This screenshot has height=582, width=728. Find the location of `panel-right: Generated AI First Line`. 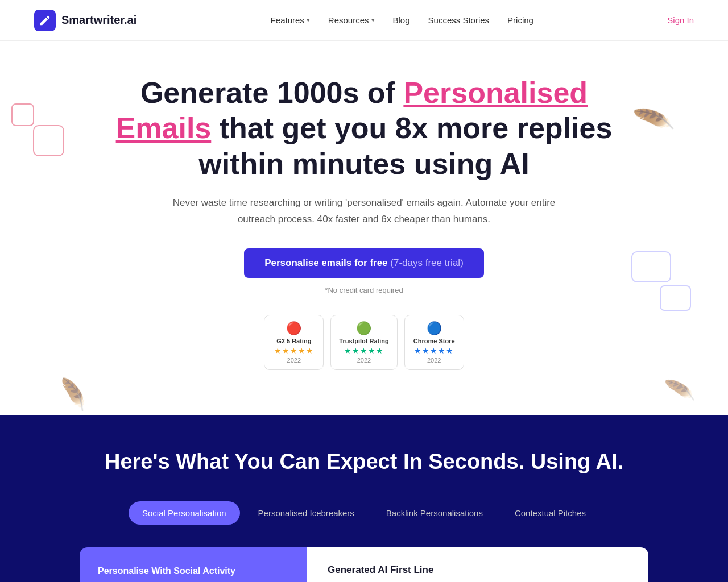

panel-right: Generated AI First Line is located at coordinates (478, 565).